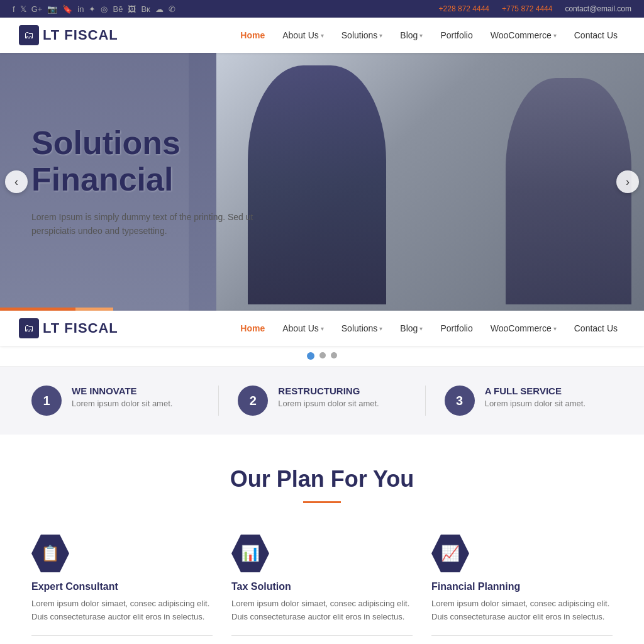  What do you see at coordinates (172, 9) in the screenshot?
I see `whatsapp-icon: ✆` at bounding box center [172, 9].